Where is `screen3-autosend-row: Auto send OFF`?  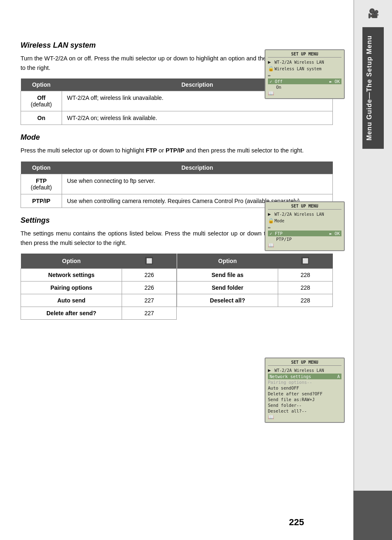 screen3-autosend-row: Auto send OFF is located at coordinates (305, 388).